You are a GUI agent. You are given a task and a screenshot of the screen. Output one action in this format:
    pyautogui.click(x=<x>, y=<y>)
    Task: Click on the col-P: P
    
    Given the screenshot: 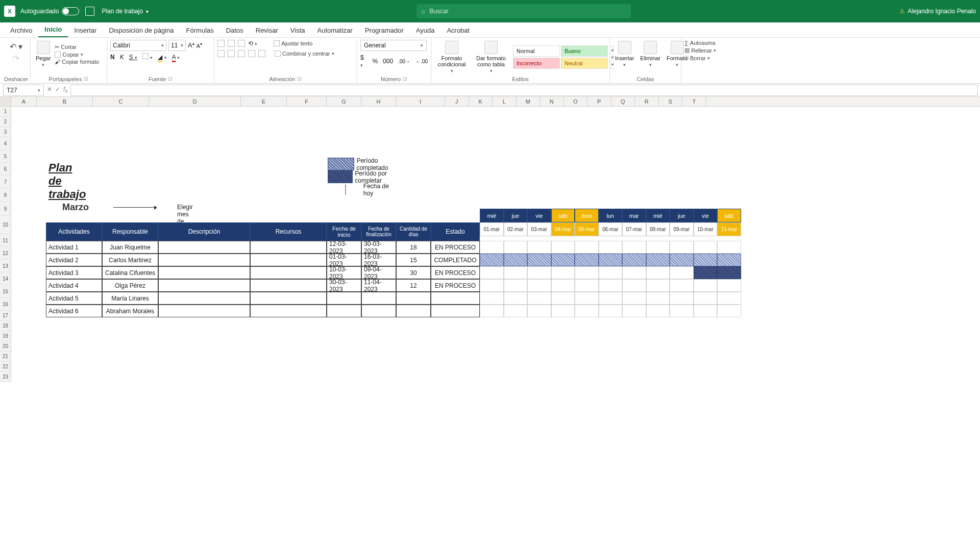 What is the action you would take?
    pyautogui.click(x=599, y=102)
    